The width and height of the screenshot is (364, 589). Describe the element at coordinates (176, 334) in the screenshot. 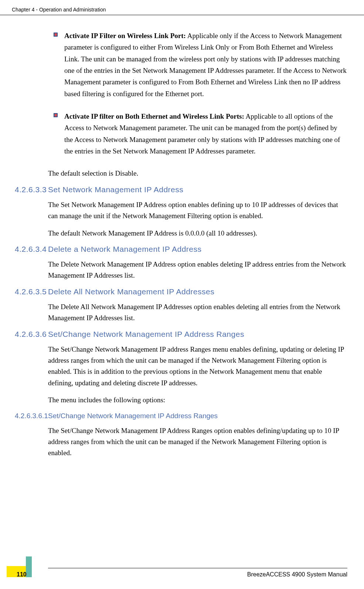

I see `section-heading: 4.2.6.3.6 Set/Change Network Management …` at that location.